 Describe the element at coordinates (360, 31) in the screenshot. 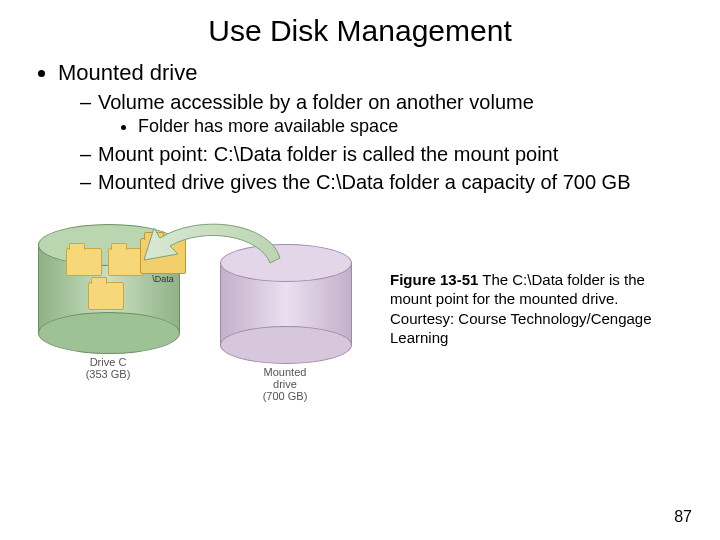

I see `page-title: Use Disk Management` at that location.